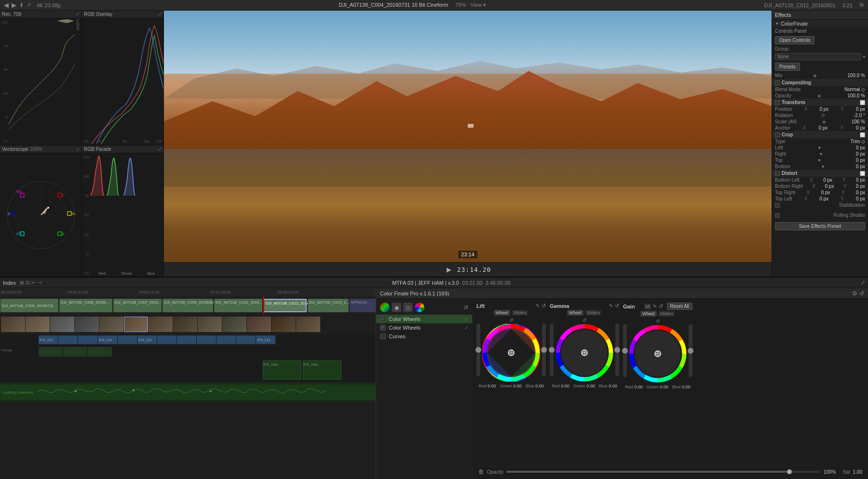 This screenshot has width=868, height=479. I want to click on crop-checkbox, so click(777, 135).